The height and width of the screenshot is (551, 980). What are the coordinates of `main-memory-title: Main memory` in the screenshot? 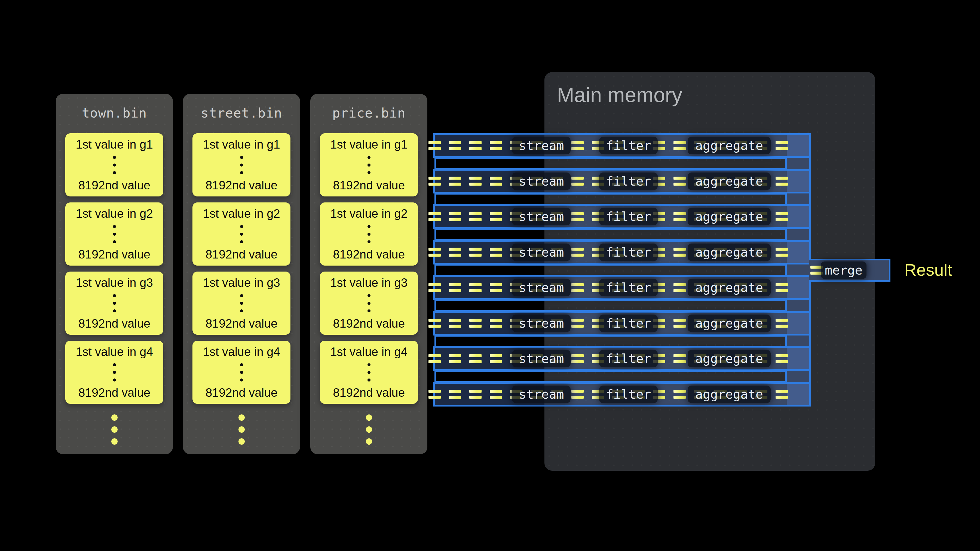 It's located at (619, 95).